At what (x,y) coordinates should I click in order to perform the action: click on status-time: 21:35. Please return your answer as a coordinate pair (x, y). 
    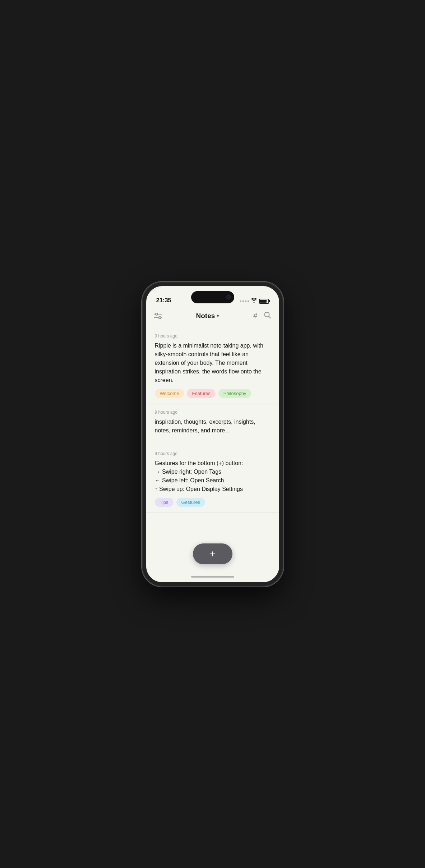
    Looking at the image, I should click on (164, 300).